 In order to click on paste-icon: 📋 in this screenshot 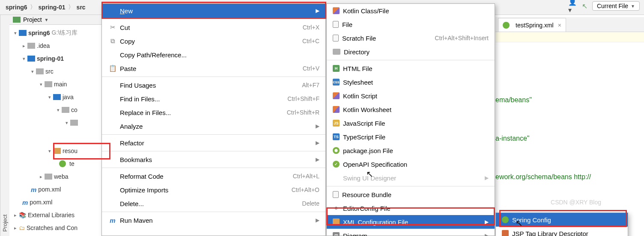, I will do `click(113, 68)`.